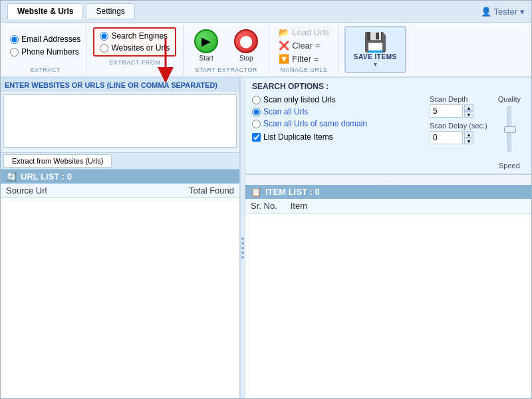 Image resolution: width=532 pixels, height=399 pixels. What do you see at coordinates (206, 45) in the screenshot?
I see `start-button: ▶ Start` at bounding box center [206, 45].